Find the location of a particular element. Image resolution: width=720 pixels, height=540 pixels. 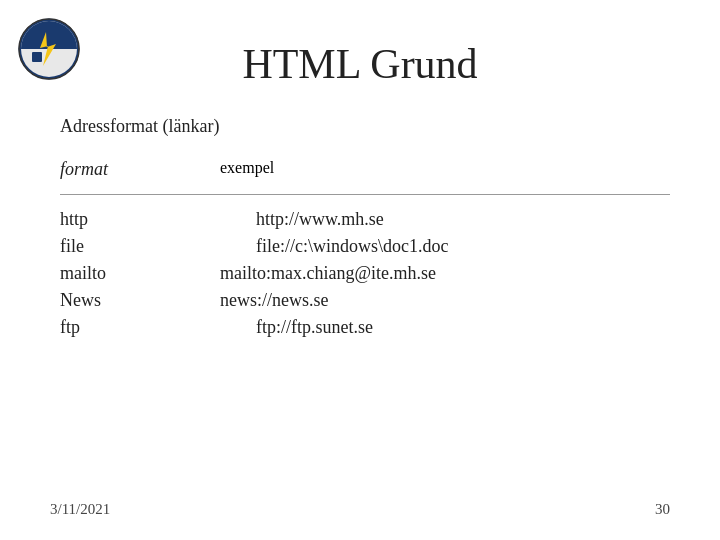

table-row: http http://www.mh.se is located at coordinates (365, 220).